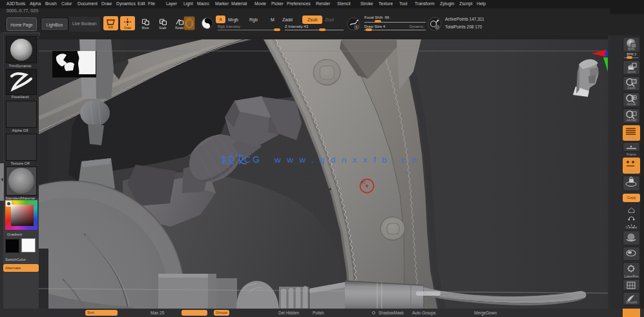 The width and height of the screenshot is (644, 317). Describe the element at coordinates (111, 27) in the screenshot. I see `svg-text: Edit` at that location.